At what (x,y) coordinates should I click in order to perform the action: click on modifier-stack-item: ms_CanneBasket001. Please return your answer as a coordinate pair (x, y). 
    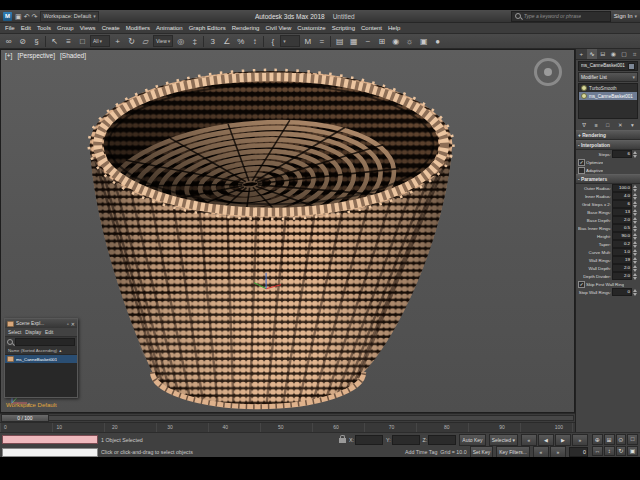
    Looking at the image, I should click on (608, 96).